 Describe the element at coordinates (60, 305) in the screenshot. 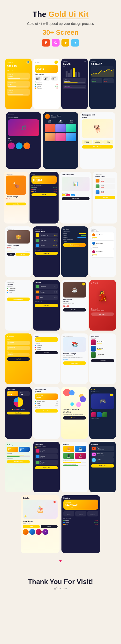

I see `screen-row-5: The Positive Grocery Art Details Fresh F…` at that location.